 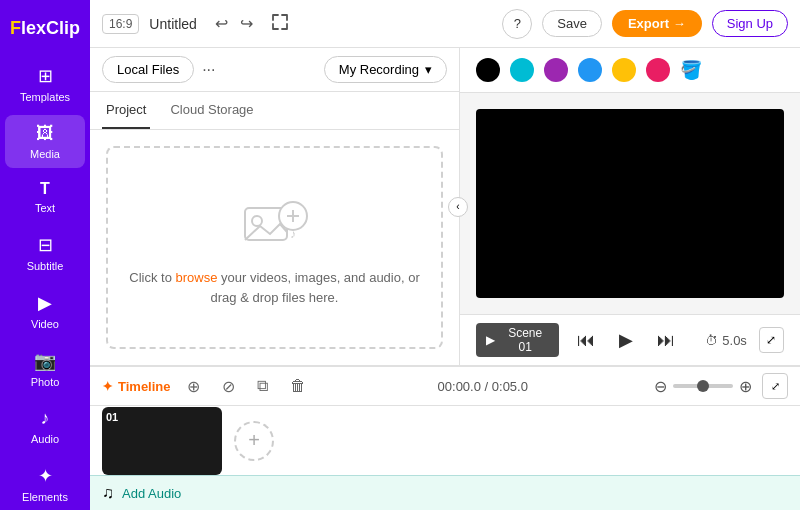 What do you see at coordinates (556, 70) in the screenshot?
I see `color-swatch-purple` at bounding box center [556, 70].